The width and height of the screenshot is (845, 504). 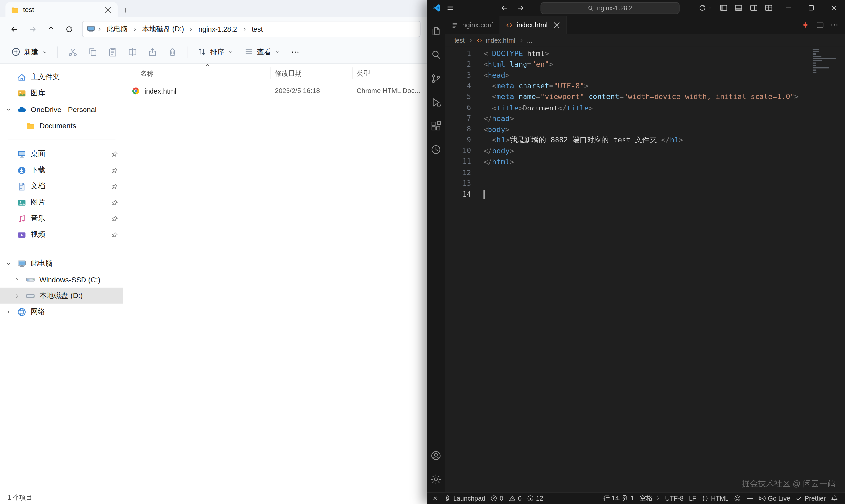 What do you see at coordinates (61, 126) in the screenshot?
I see `sidebar-item: Documents` at bounding box center [61, 126].